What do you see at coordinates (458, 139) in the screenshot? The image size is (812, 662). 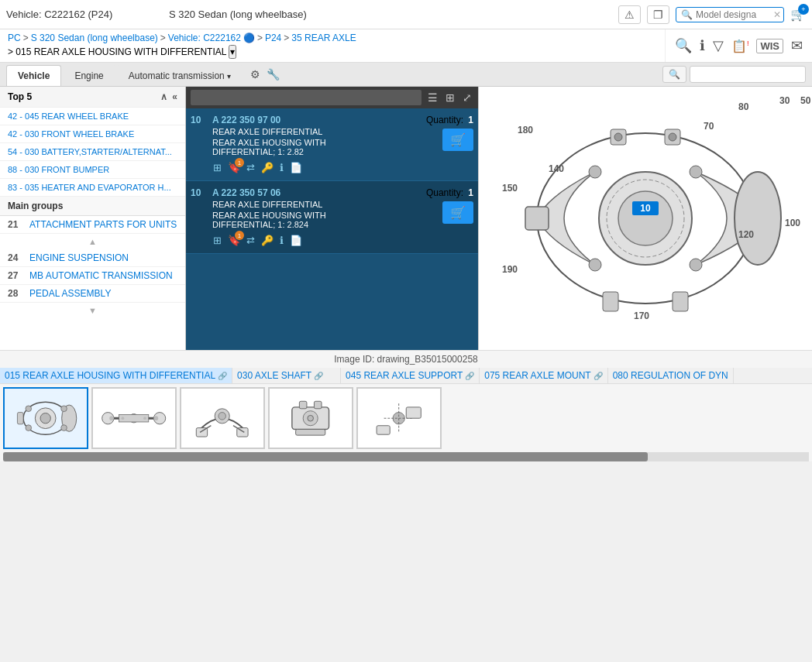 I see `part-add-cart-btn-0: 🛒` at bounding box center [458, 139].